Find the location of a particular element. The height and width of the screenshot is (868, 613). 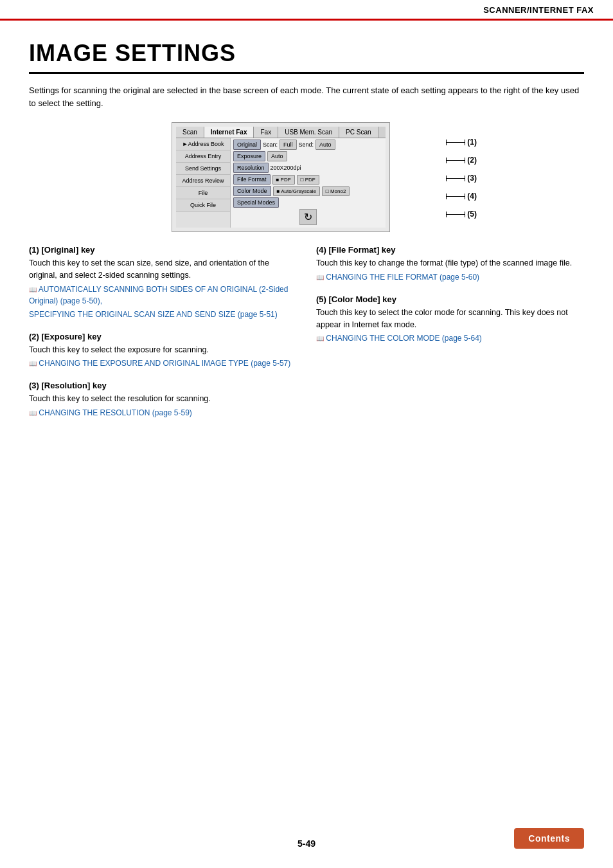

desc-link-3: 📖 CHANGING THE RESOLUTION (page 5-59) is located at coordinates (163, 413).